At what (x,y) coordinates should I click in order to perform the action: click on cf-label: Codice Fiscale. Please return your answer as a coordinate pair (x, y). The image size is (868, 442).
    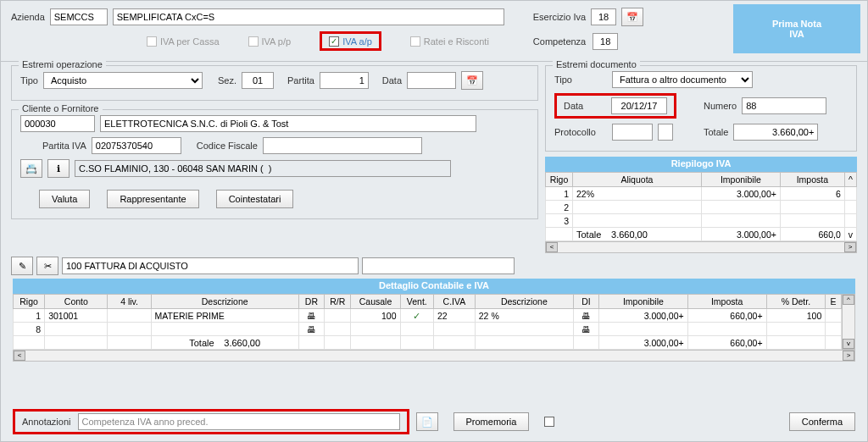
    Looking at the image, I should click on (227, 146).